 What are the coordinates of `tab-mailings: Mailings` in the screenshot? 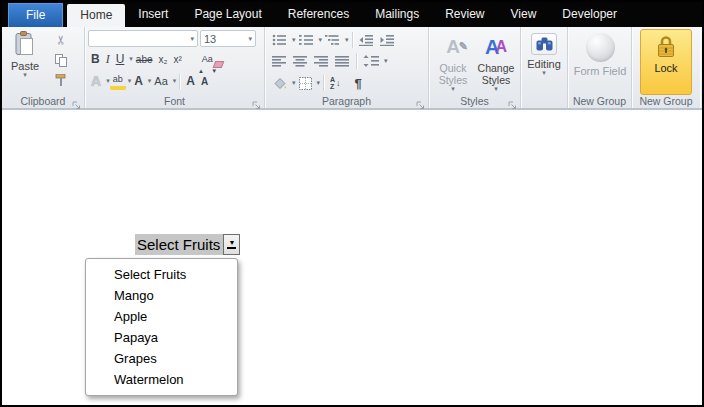 It's located at (397, 14).